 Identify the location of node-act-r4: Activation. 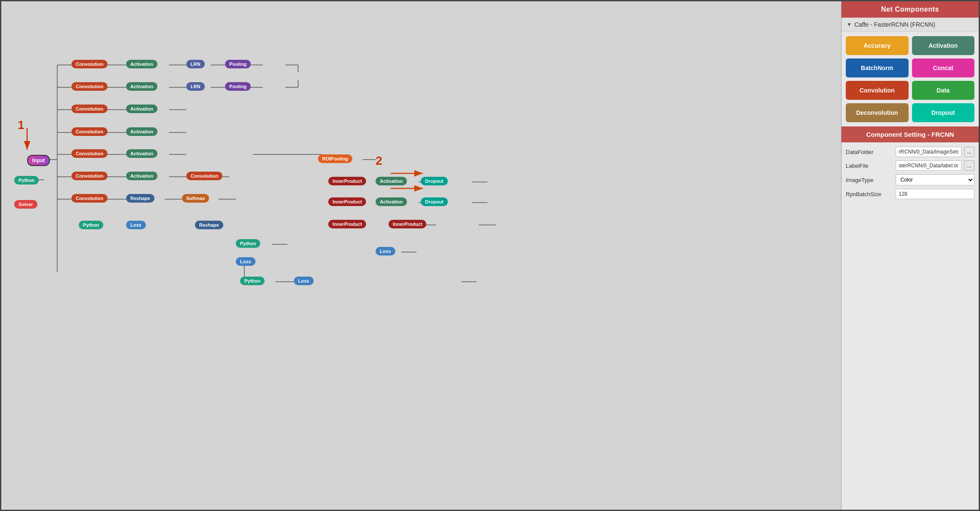
(142, 132).